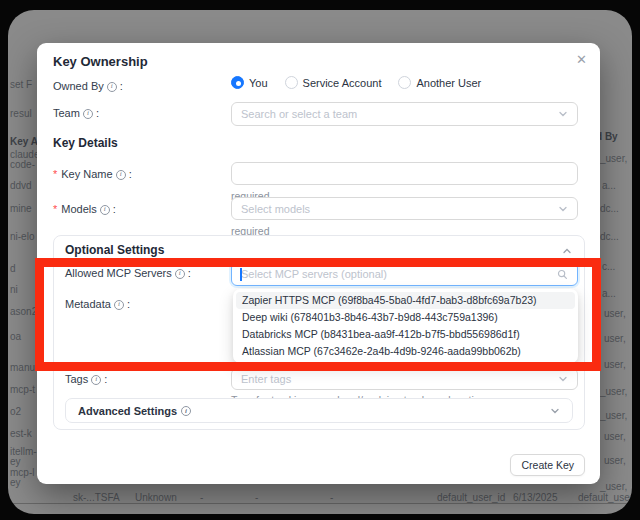 The image size is (640, 520). I want to click on key-name-input, so click(404, 174).